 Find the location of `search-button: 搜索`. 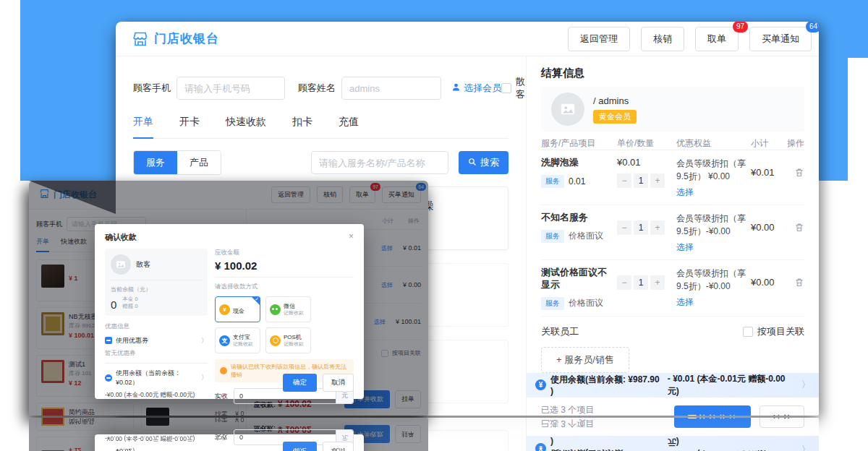

search-button: 搜索 is located at coordinates (483, 163).